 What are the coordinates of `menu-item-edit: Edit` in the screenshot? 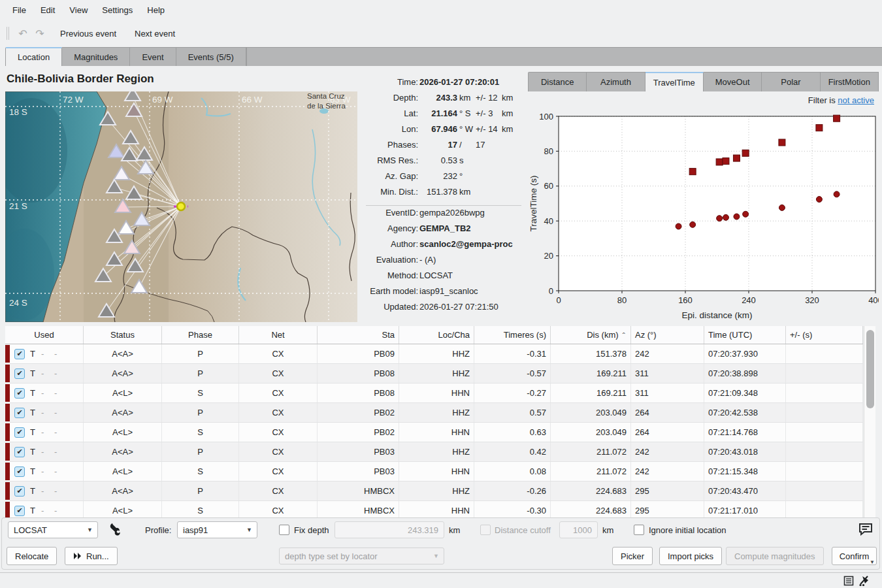 It's located at (48, 10).